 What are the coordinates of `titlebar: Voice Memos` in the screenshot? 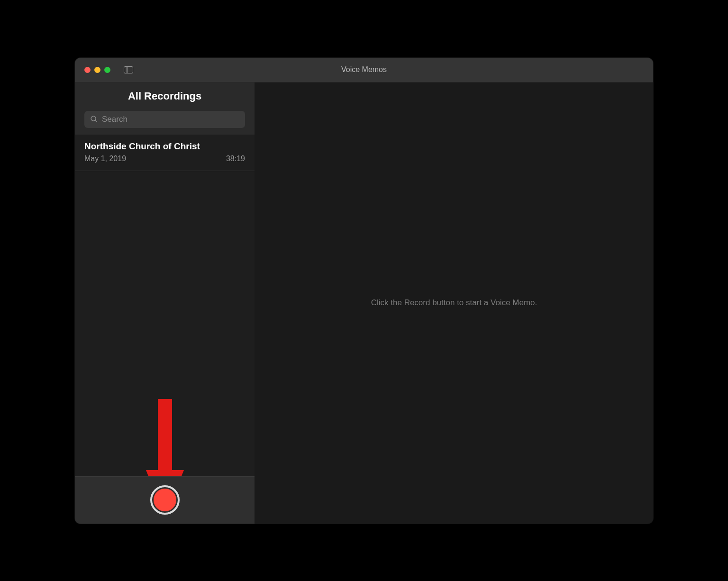 It's located at (364, 70).